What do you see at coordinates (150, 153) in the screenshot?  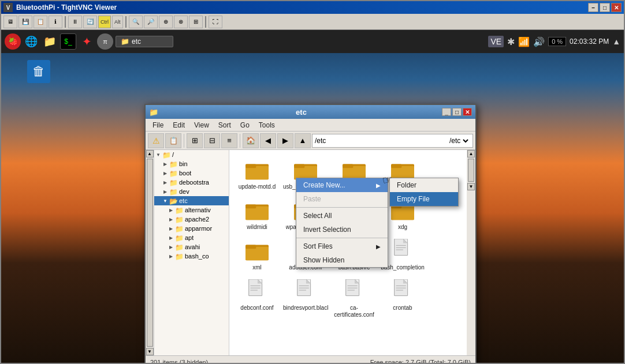 I see `scroll-up-btn: ▲` at bounding box center [150, 153].